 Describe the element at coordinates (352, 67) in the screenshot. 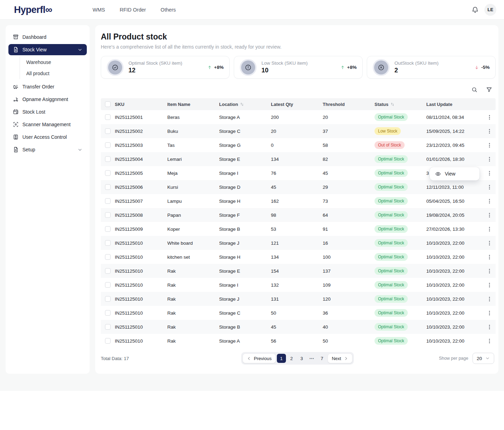

I see `stat-trend-value: +8%` at that location.